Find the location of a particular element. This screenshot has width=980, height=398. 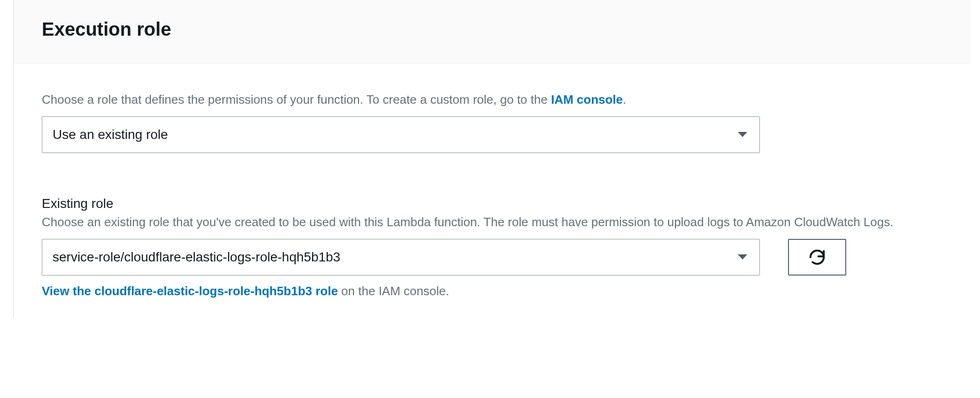

role-choice-select: Use an existing role is located at coordinates (401, 135).